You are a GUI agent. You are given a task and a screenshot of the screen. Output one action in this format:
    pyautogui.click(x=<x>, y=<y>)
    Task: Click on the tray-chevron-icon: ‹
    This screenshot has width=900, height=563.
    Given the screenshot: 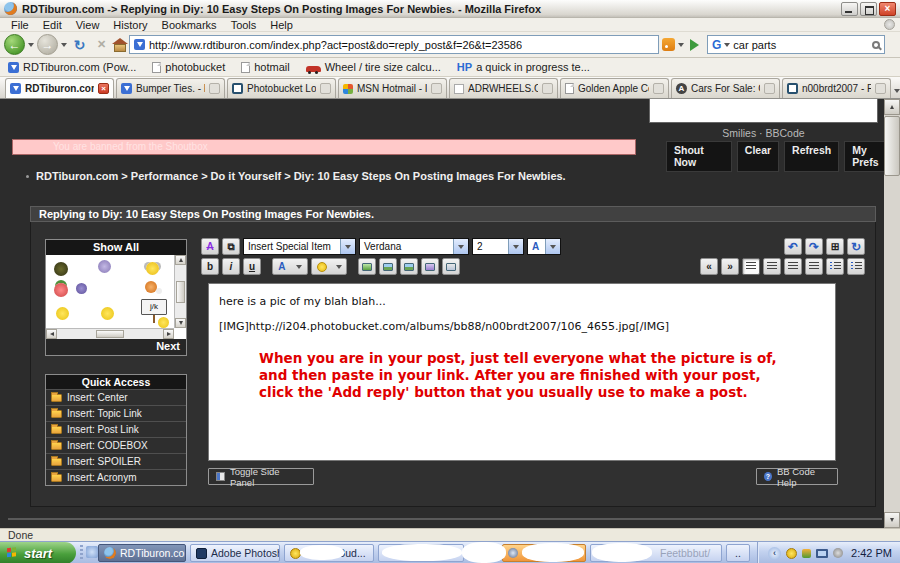 What is the action you would take?
    pyautogui.click(x=774, y=554)
    